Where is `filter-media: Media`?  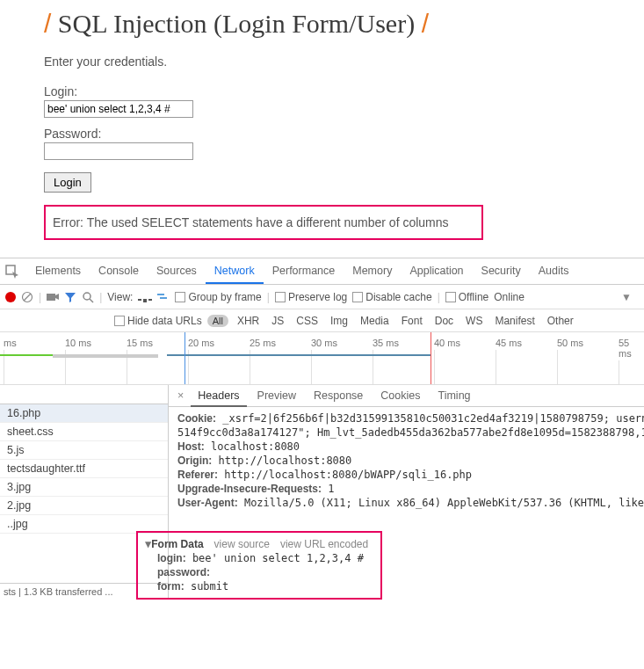
filter-media: Media is located at coordinates (374, 321).